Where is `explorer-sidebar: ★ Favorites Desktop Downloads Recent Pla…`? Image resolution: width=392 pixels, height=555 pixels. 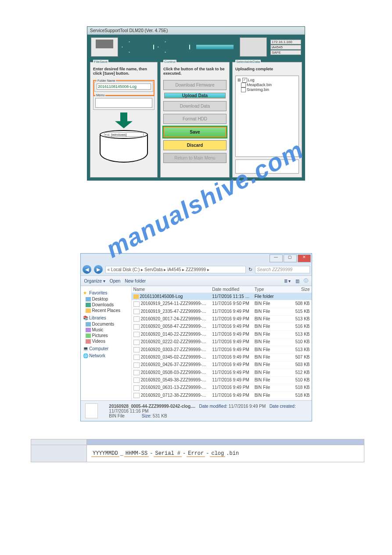 explorer-sidebar: ★ Favorites Desktop Downloads Recent Pla… is located at coordinates (106, 343).